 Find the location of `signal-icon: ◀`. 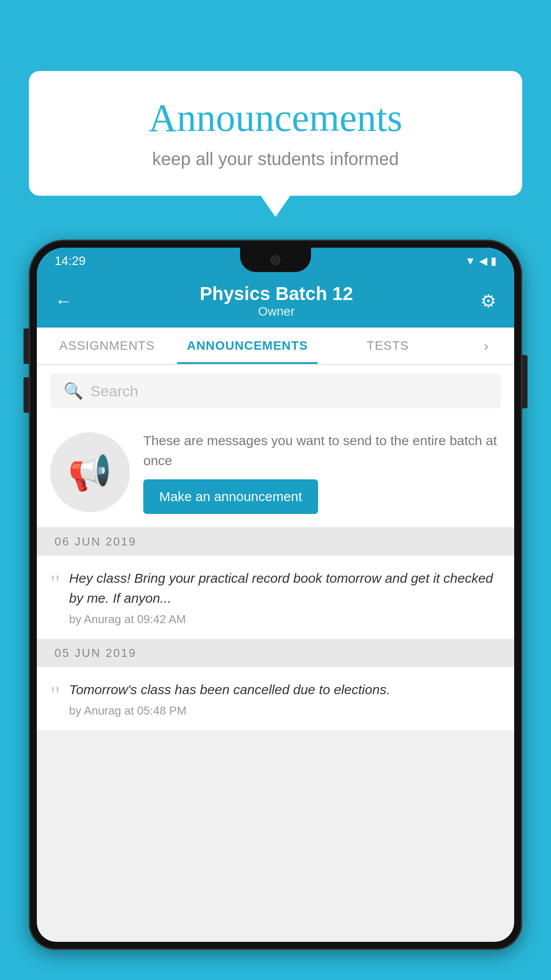

signal-icon: ◀ is located at coordinates (483, 261).